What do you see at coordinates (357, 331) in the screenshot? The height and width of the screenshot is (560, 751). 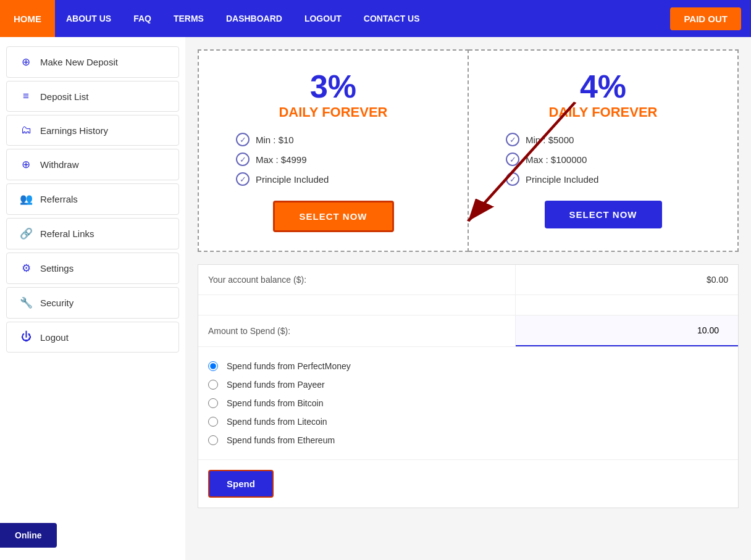 I see `amount-label: Amount to Spend ($):` at bounding box center [357, 331].